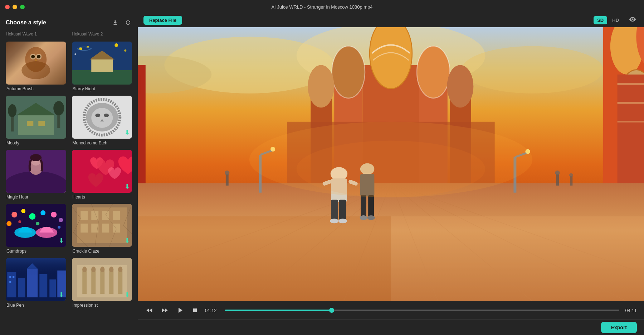 Image resolution: width=644 pixels, height=335 pixels. I want to click on download-badge-blue-pen: ⬇, so click(62, 295).